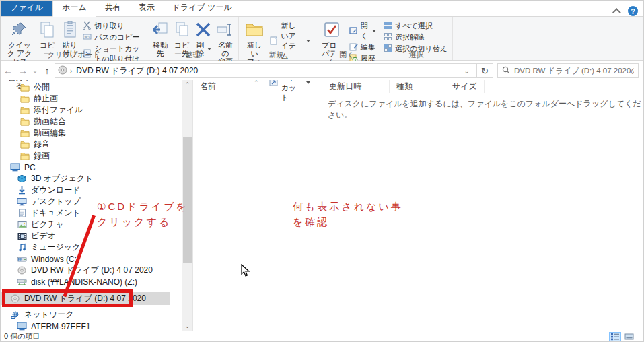 Image resolution: width=644 pixels, height=342 pixels. What do you see at coordinates (485, 71) in the screenshot?
I see `refresh-button: ↻` at bounding box center [485, 71].